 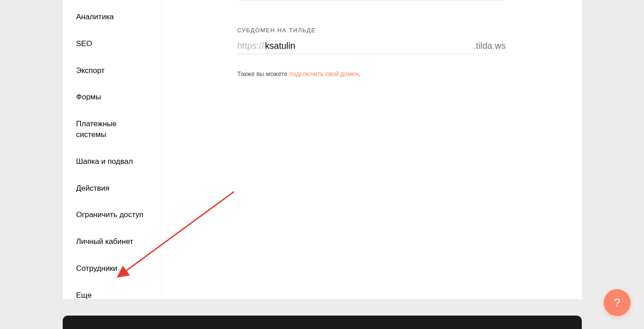 What do you see at coordinates (263, 74) in the screenshot?
I see `hint-prefix: Также вы можете` at bounding box center [263, 74].